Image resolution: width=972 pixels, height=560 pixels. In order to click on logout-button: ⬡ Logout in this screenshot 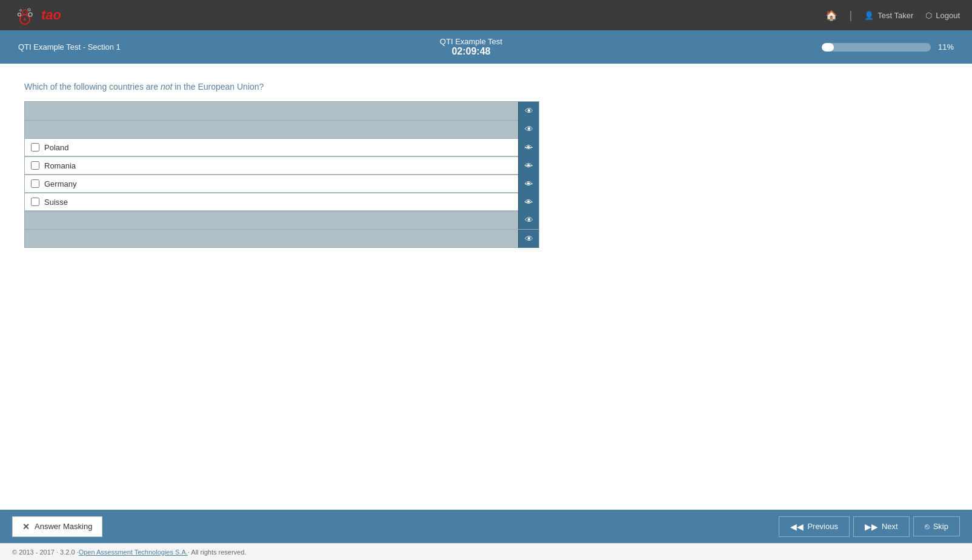, I will do `click(943, 16)`.